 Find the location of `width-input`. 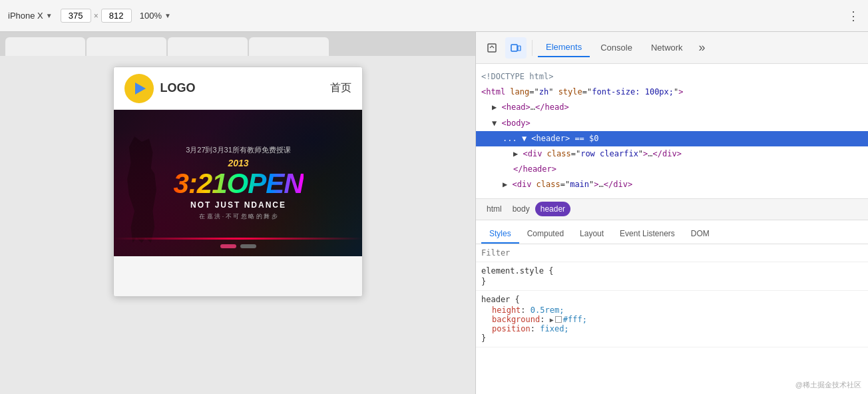

width-input is located at coordinates (76, 16).